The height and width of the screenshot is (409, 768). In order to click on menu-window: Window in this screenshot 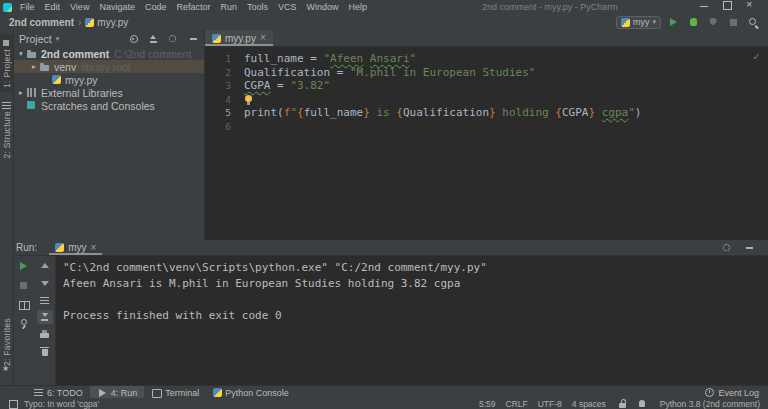, I will do `click(323, 7)`.